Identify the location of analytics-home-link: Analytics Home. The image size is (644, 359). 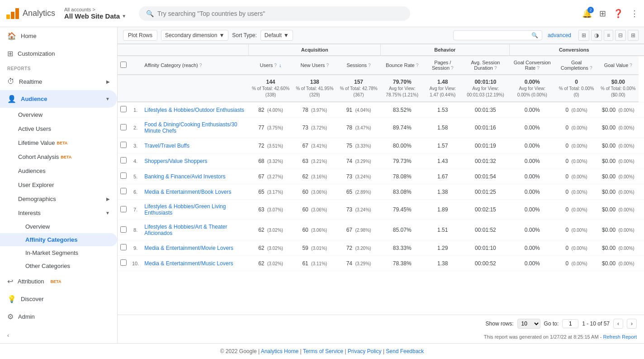
(279, 351).